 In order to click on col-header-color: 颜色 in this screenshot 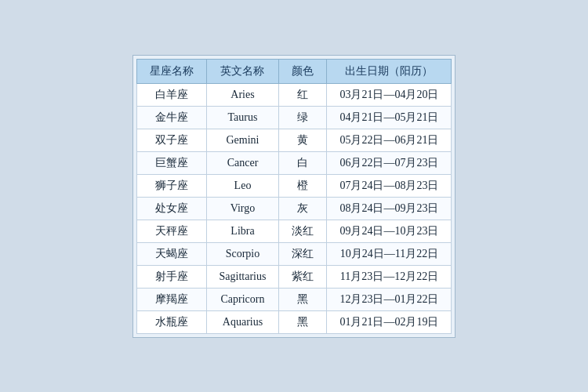, I will do `click(303, 71)`.